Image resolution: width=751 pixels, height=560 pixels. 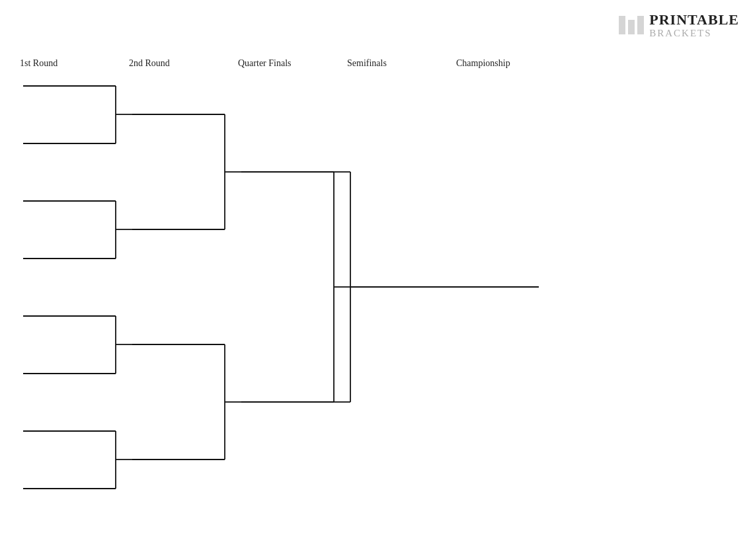 What do you see at coordinates (292, 63) in the screenshot?
I see `round-header-3: Quarter Finals` at bounding box center [292, 63].